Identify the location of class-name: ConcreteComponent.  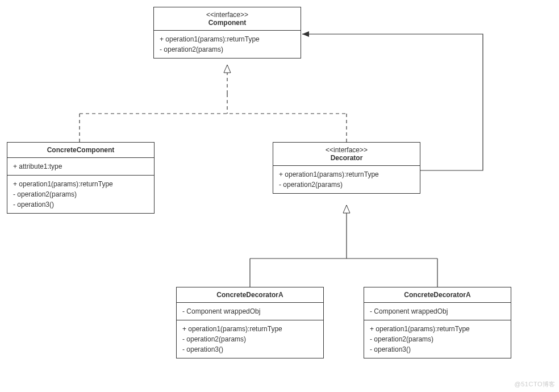
(81, 150).